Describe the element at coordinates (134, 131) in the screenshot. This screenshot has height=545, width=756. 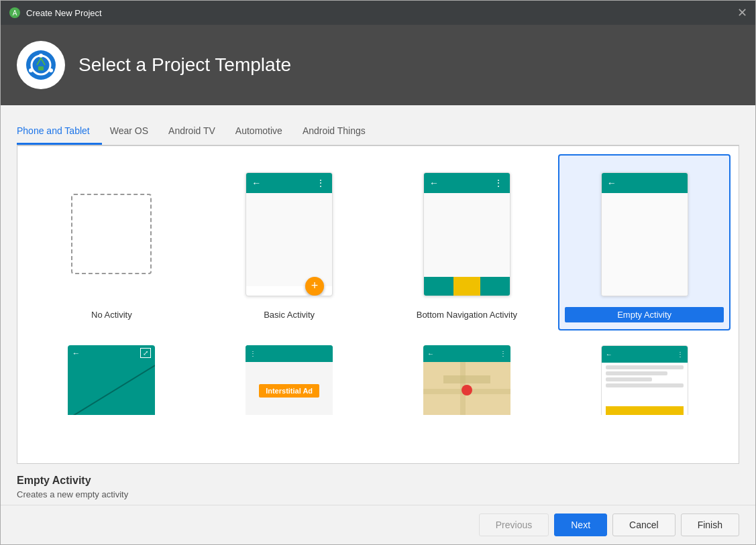
I see `tab-wear-os: Wear OS` at that location.